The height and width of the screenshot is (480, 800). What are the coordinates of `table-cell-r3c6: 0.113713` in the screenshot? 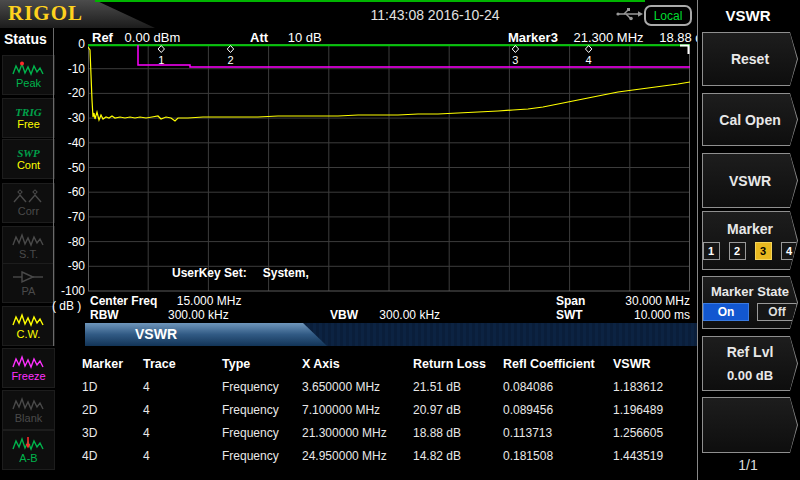 It's located at (528, 433).